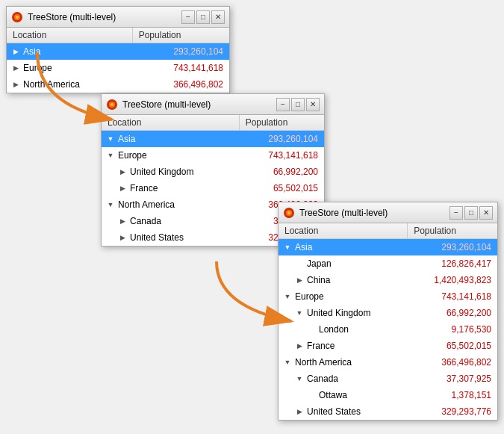  I want to click on titlebar-1: TreeStore (multi-level) − □ ✕, so click(118, 17).